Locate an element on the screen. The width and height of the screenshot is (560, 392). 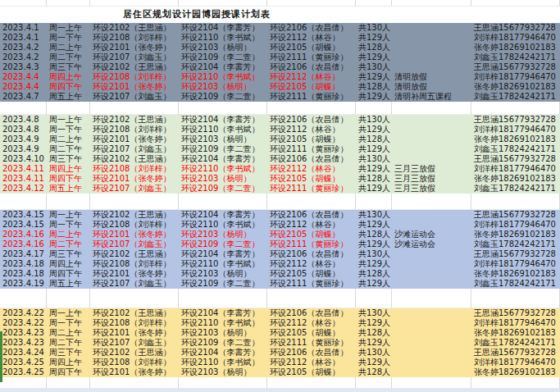
cell-date: 2023.4.9 is located at coordinates (23, 149).